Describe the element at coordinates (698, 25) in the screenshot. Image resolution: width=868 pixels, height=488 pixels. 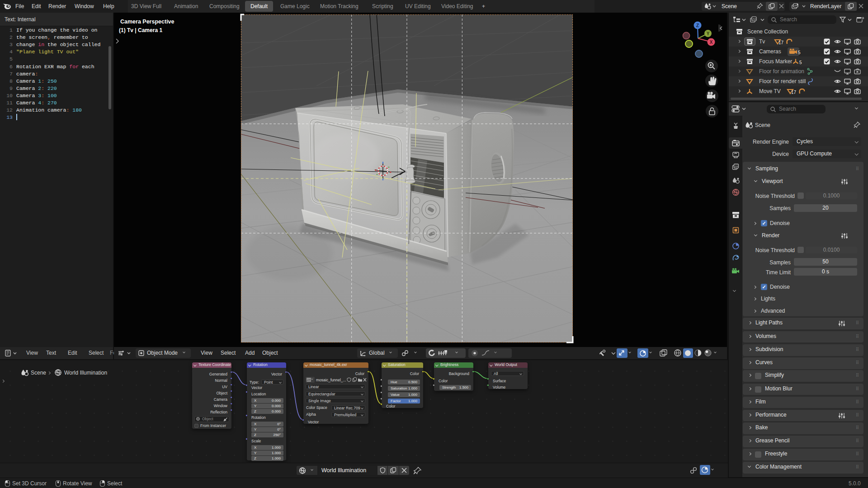
I see `svg-text: Z` at that location.